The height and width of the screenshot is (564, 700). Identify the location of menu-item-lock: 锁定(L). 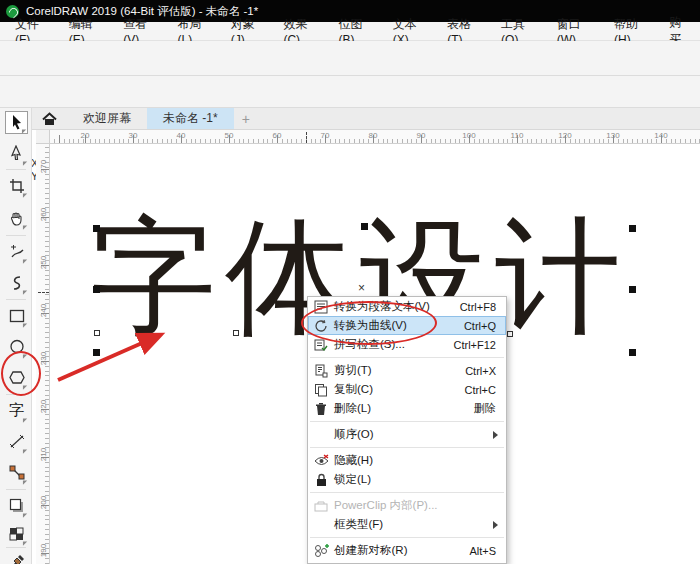
(407, 480).